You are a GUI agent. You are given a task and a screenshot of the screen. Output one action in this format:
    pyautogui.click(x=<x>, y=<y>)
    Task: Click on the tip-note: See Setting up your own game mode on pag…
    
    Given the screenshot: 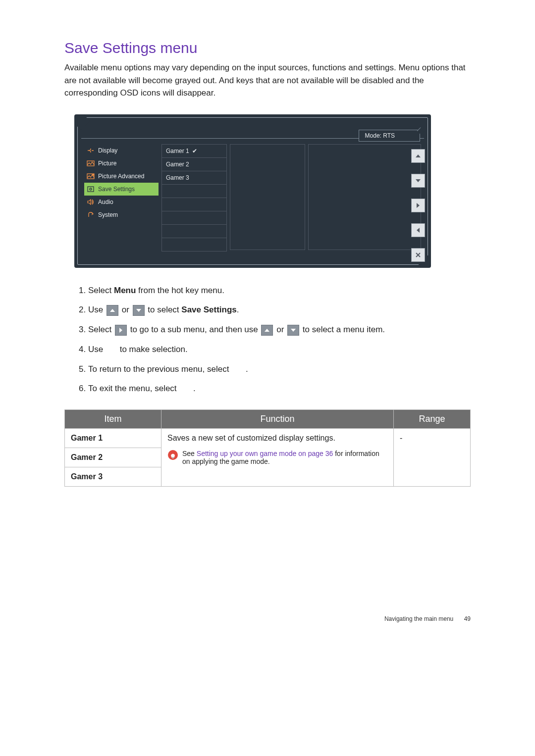 What is the action you would take?
    pyautogui.click(x=277, y=457)
    